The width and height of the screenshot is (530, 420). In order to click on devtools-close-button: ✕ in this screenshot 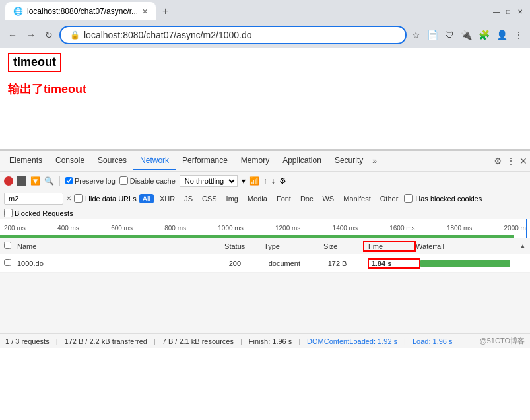, I will do `click(523, 161)`.